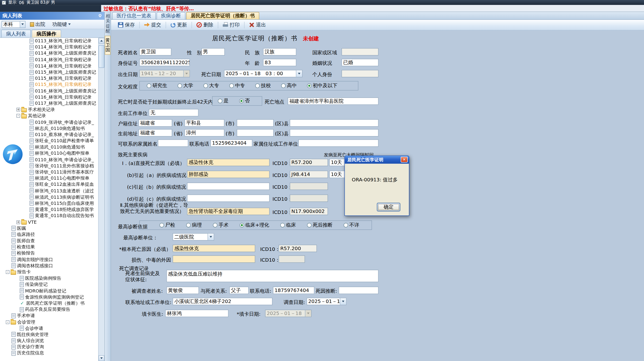  I want to click on radio-option: 高中, so click(289, 86).